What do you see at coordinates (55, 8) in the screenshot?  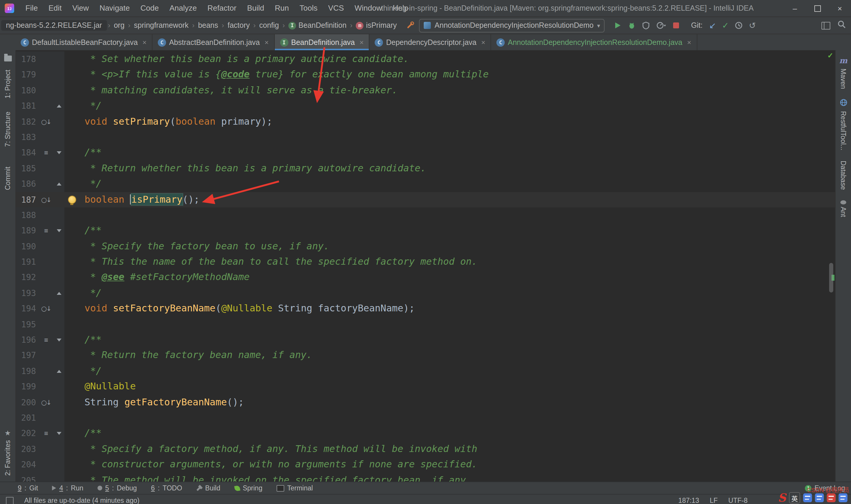 I see `menu-item-edit: Edit` at bounding box center [55, 8].